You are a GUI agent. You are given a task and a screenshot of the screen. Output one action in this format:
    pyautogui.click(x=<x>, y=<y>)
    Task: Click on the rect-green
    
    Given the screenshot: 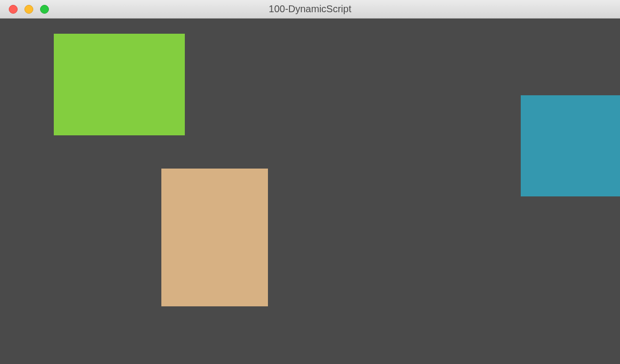 What is the action you would take?
    pyautogui.click(x=119, y=85)
    